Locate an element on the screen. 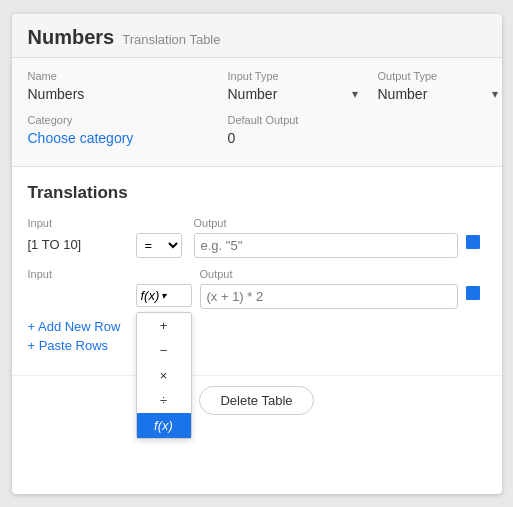 This screenshot has height=507, width=513. name-label: Name is located at coordinates (118, 76).